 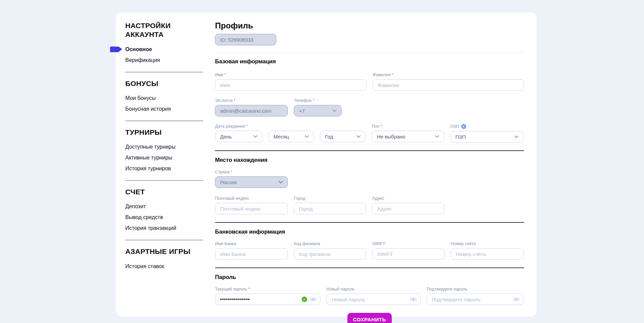 I want to click on phone-label: Телефон *, so click(x=318, y=101).